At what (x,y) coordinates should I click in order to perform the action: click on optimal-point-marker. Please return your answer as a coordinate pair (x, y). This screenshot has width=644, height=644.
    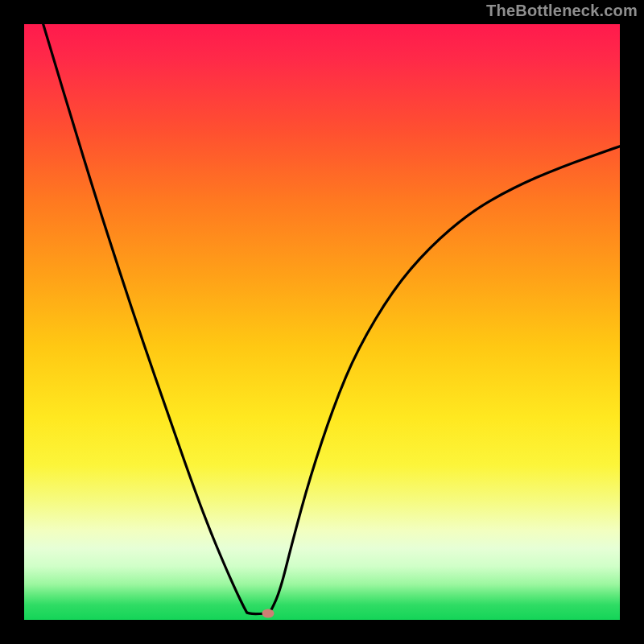
    Looking at the image, I should click on (269, 613).